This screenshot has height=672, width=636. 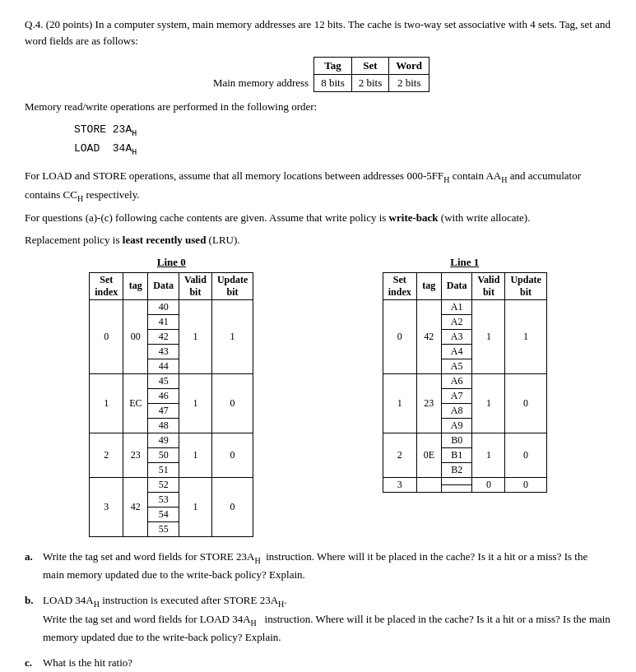 What do you see at coordinates (327, 566) in the screenshot?
I see `qa-content-a: Write the tag set and word fields for ST…` at bounding box center [327, 566].